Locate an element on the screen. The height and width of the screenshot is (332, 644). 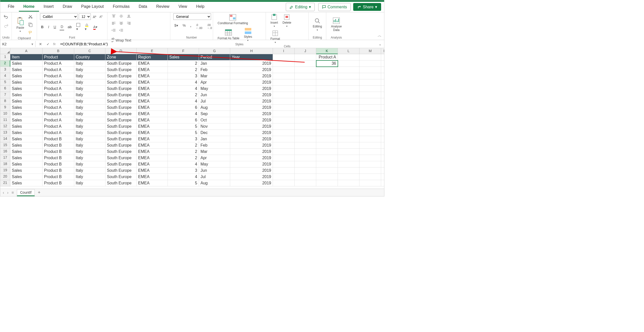
analyse-data-button: Analyse Data is located at coordinates (336, 24).